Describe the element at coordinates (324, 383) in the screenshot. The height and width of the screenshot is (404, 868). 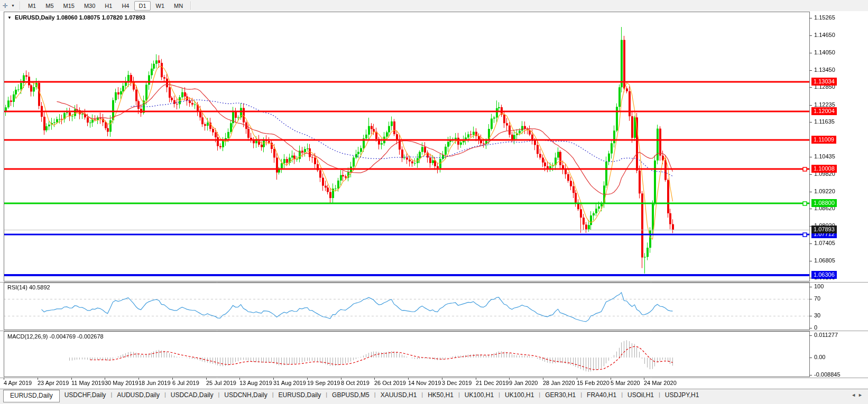
I see `date-axis-label: 19 Sep 2019` at that location.